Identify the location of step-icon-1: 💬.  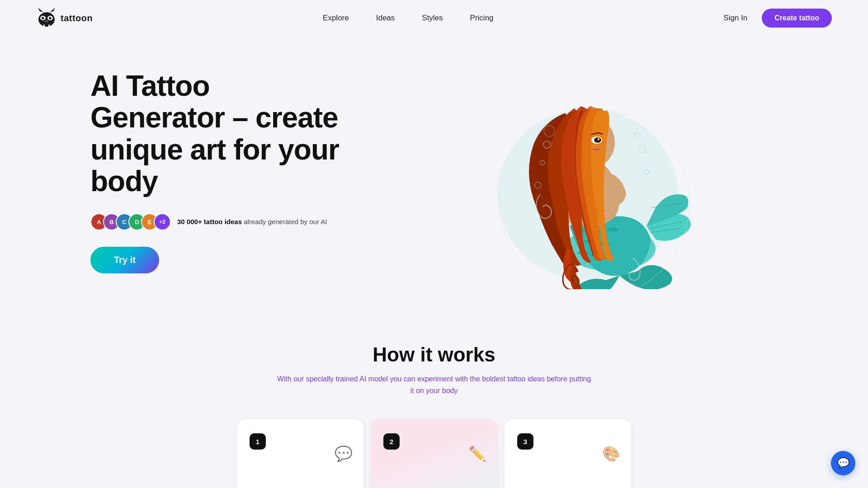
(344, 454).